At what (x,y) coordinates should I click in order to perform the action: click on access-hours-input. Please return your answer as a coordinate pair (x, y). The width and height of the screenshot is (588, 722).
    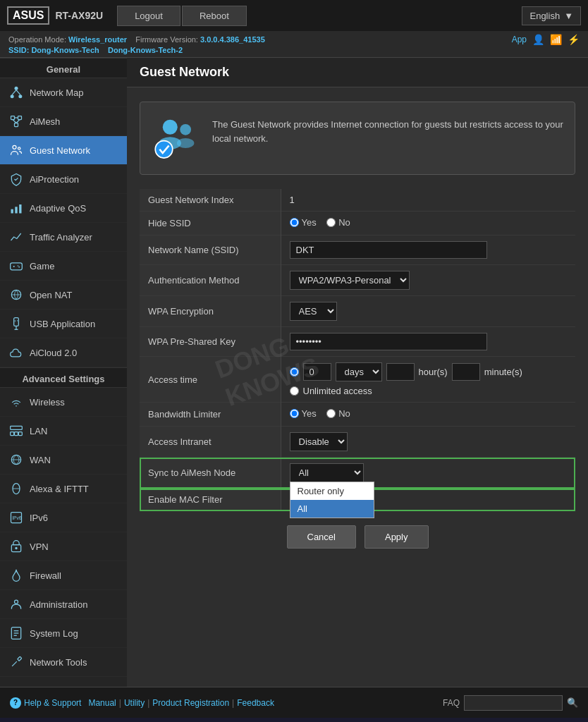
    Looking at the image, I should click on (400, 372).